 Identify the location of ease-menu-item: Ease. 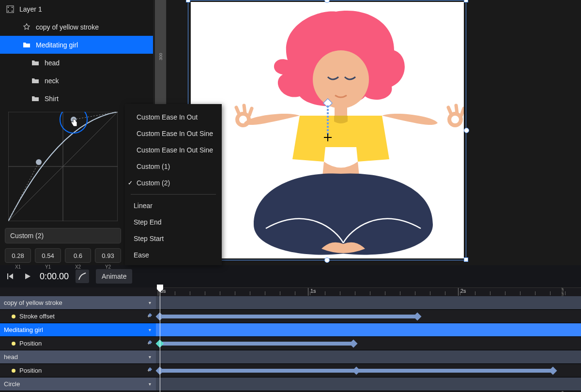
(173, 255).